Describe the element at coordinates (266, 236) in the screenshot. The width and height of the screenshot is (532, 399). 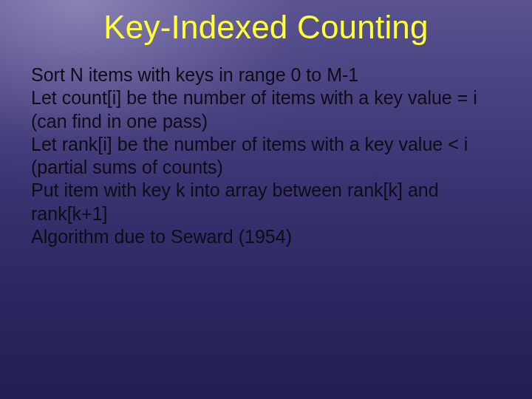
I see `body-line: Algorithm due to Seward (1954)` at that location.